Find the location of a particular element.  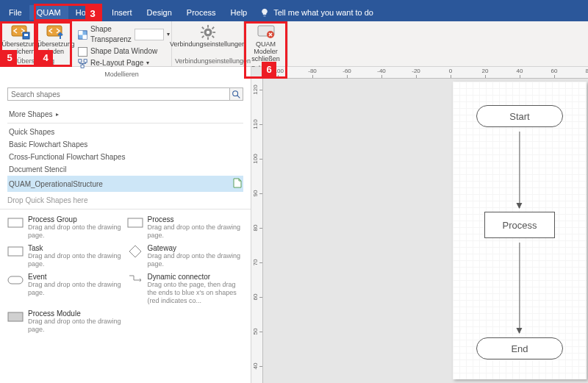

shape-dynamic-connector: Dynamic connectorDrag onto the page, the… is located at coordinates (185, 289).